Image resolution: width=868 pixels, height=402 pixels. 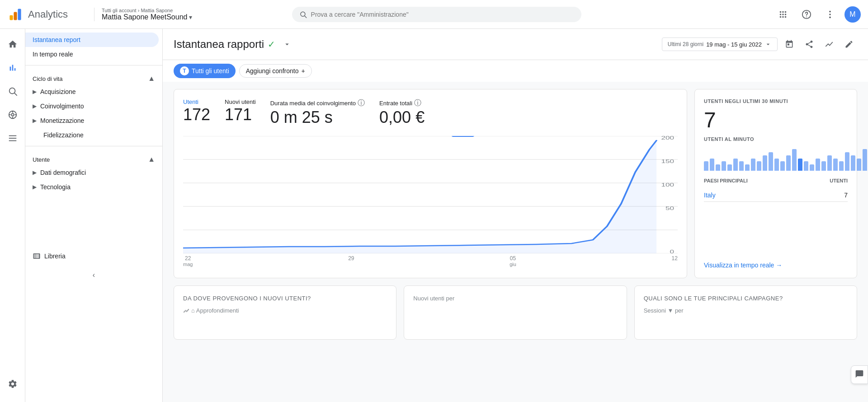 I want to click on report-title: Istantanea rapporti, so click(x=219, y=44).